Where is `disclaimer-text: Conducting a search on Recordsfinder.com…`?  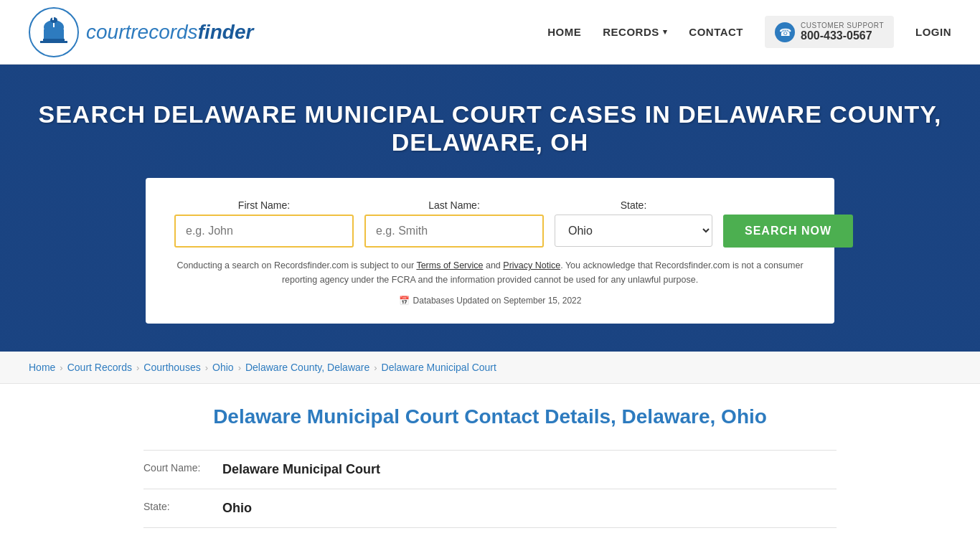
disclaimer-text: Conducting a search on Recordsfinder.com… is located at coordinates (490, 273).